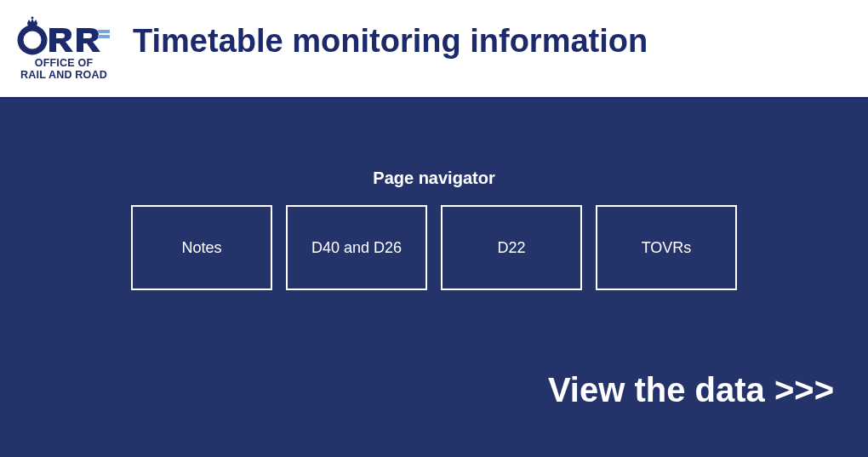  Describe the element at coordinates (64, 70) in the screenshot. I see `orr-logo-text: OFFICE OF RAIL AND ROAD` at that location.